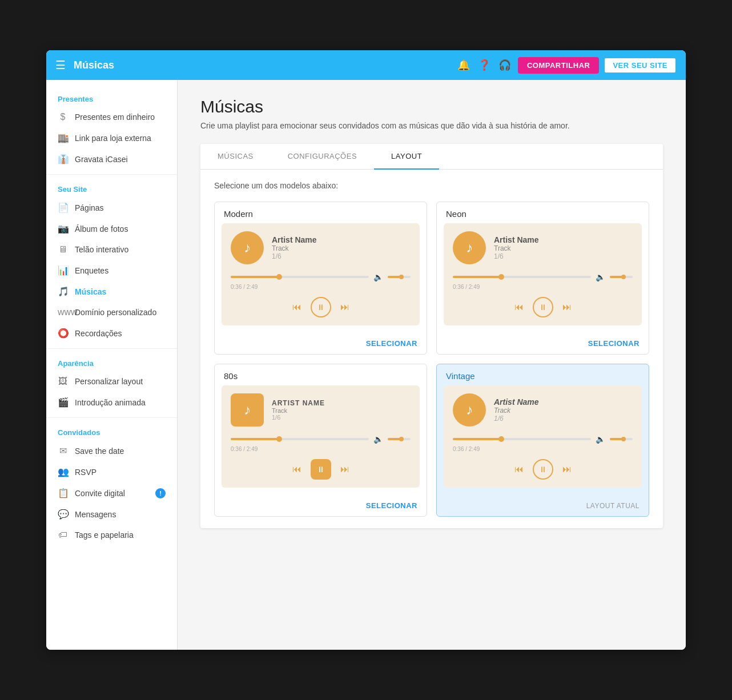 The height and width of the screenshot is (700, 732). What do you see at coordinates (112, 159) in the screenshot?
I see `sidebar-item-gravata: 👔 Gravata iCasei` at bounding box center [112, 159].